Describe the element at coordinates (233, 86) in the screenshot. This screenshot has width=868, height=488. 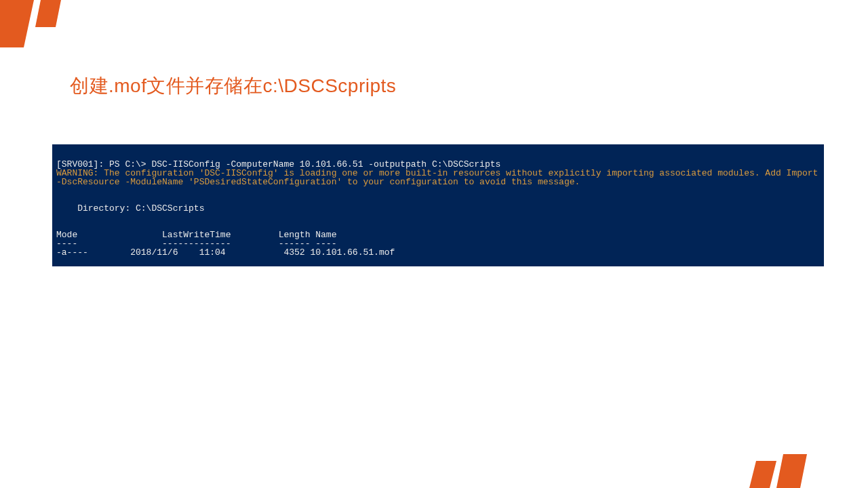
I see `slide-title: 创建.mof文件并存储在c:\DSCScpripts` at that location.